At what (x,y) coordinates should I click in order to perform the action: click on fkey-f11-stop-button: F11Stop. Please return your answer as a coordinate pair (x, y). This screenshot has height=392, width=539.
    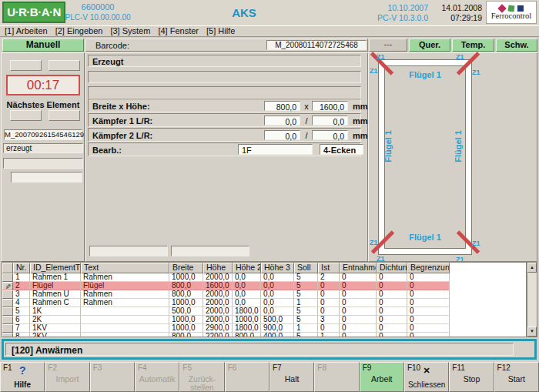
    Looking at the image, I should click on (471, 377).